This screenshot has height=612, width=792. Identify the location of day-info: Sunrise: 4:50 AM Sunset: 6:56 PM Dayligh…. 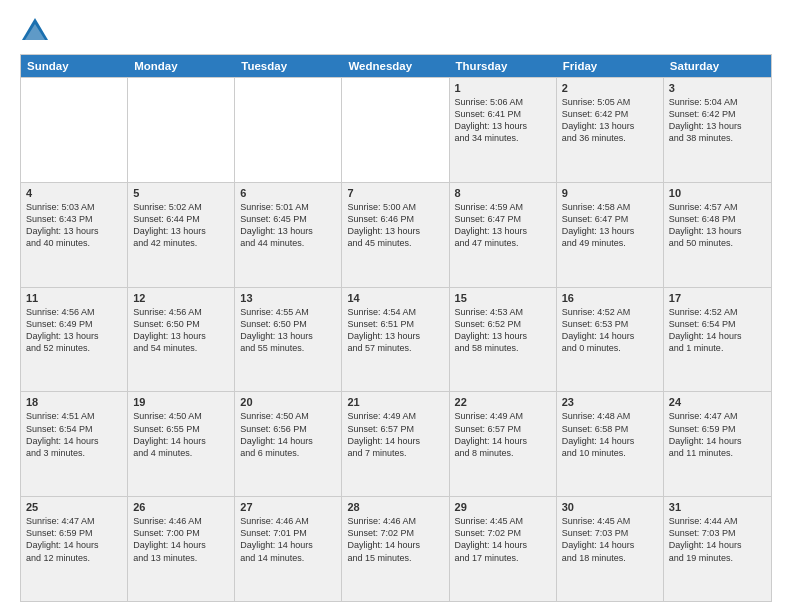
(288, 434).